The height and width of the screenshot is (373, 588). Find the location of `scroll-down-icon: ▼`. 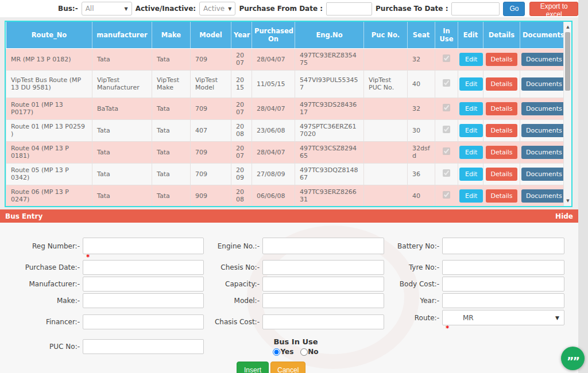

scroll-down-icon: ▼ is located at coordinates (568, 201).